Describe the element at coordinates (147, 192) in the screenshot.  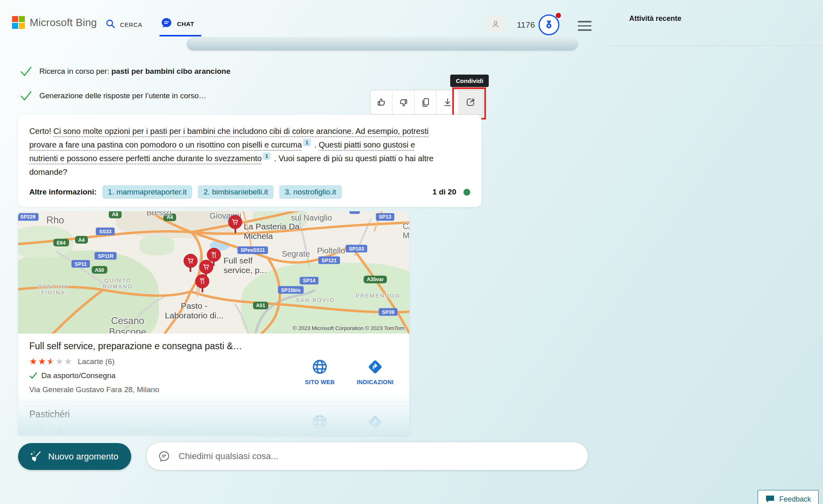
I see `source-pill: 1. mammapretaporter.it` at that location.